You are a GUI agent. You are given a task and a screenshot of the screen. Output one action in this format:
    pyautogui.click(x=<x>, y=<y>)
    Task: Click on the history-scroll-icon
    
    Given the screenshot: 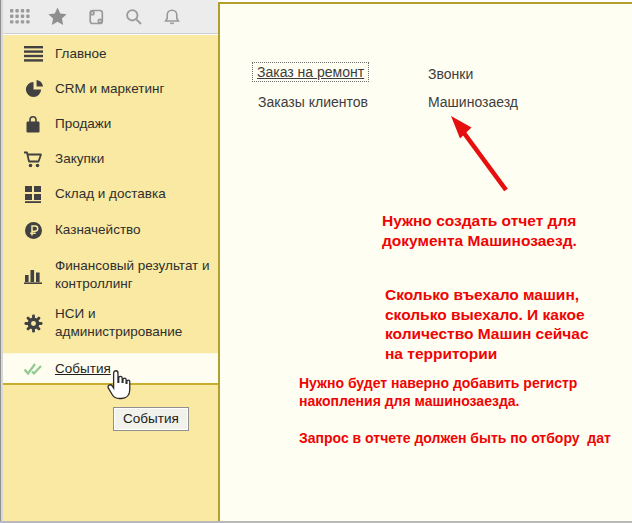 What is the action you would take?
    pyautogui.click(x=96, y=16)
    